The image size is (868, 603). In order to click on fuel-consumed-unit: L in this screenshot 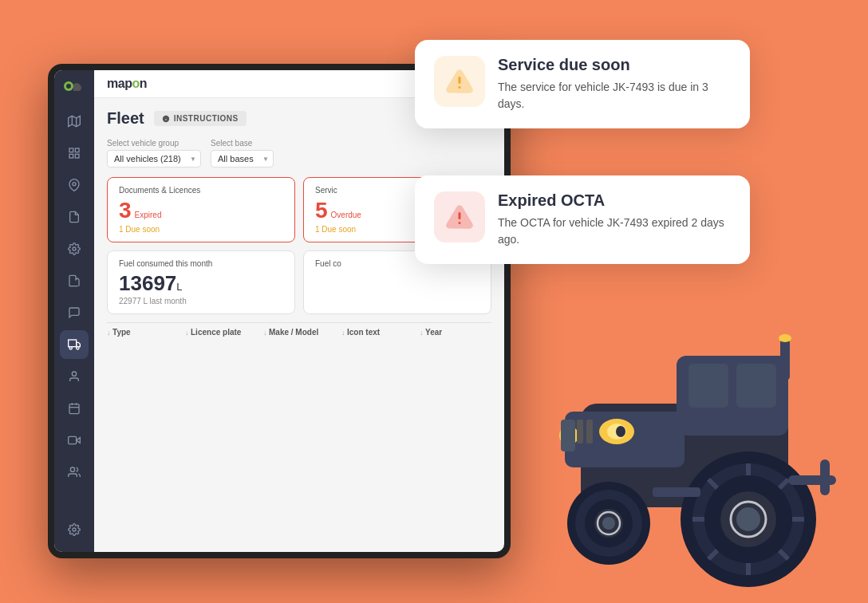, I will do `click(179, 287)`.